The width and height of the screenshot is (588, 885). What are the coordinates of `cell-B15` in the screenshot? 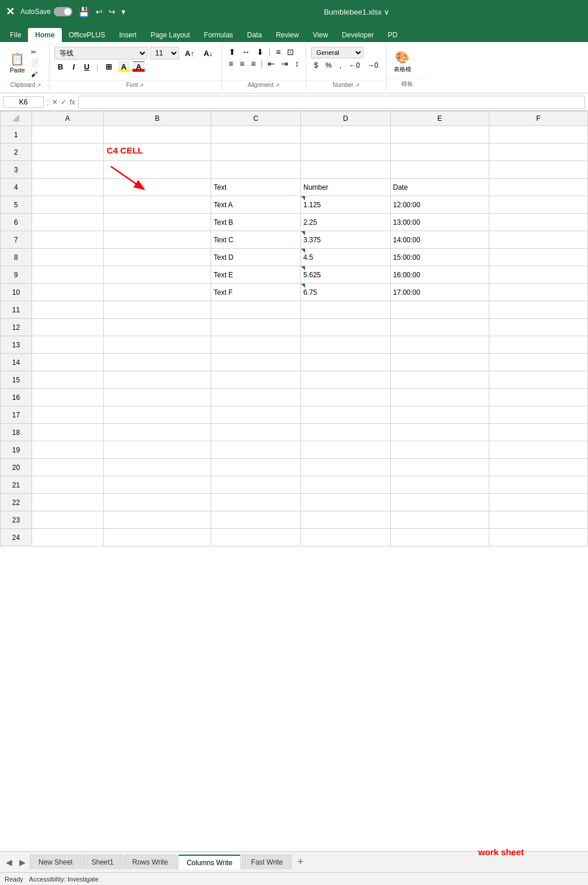 It's located at (157, 380).